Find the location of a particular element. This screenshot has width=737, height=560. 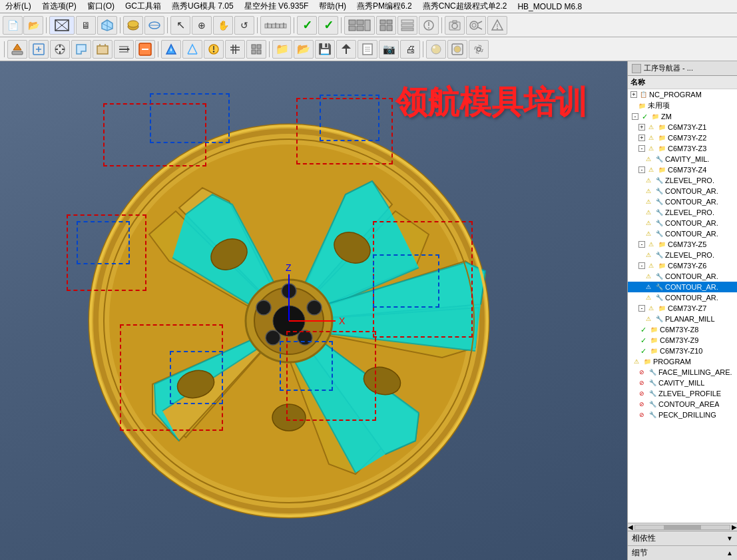

tb2-render2 is located at coordinates (457, 49).